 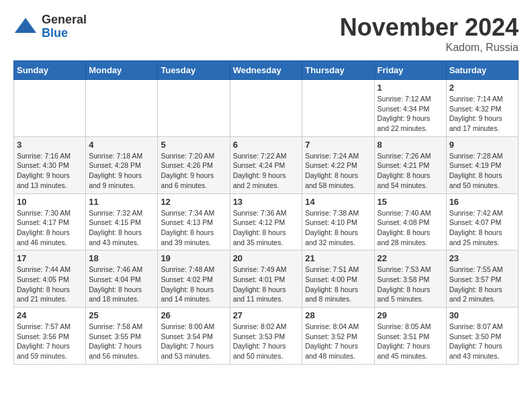 What do you see at coordinates (266, 165) in the screenshot?
I see `calendar-cell: 6Sunrise: 7:22 AM Sunset: 4:24 PM Daylig…` at bounding box center [266, 165].